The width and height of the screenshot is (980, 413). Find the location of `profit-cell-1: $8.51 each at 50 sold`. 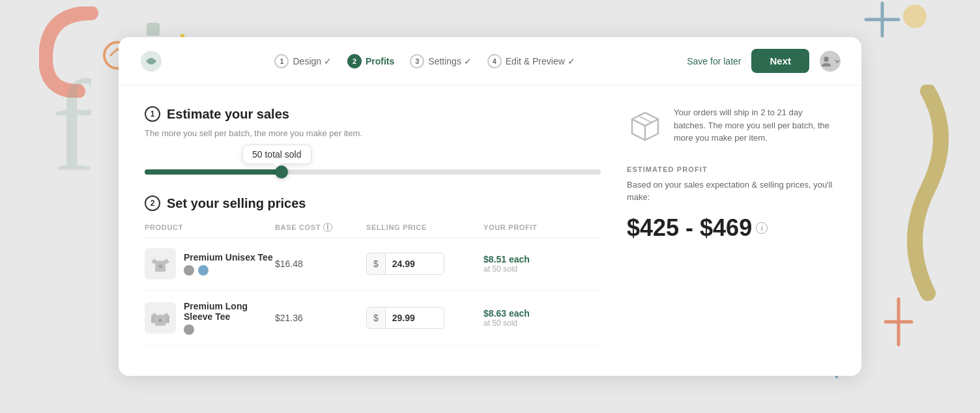

profit-cell-1: $8.51 each at 50 sold is located at coordinates (542, 264).